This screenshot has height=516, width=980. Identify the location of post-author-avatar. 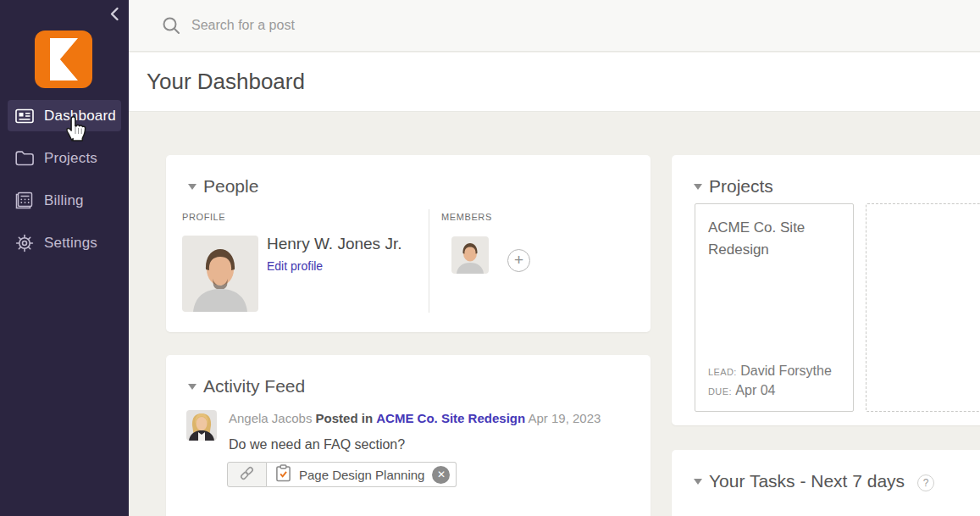
(202, 425).